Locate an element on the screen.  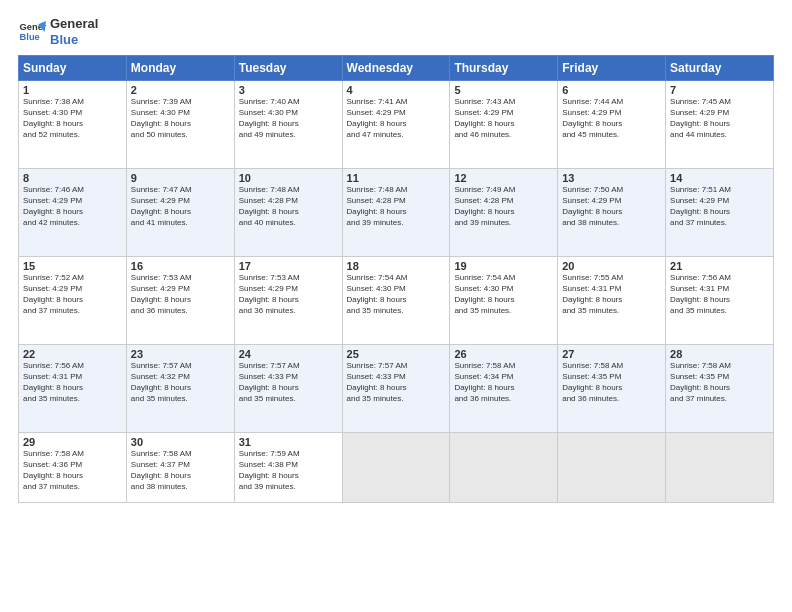
calendar-cell: 1Sunrise: 7:38 AM Sunset: 4:30 PM Daylig… is located at coordinates (73, 125).